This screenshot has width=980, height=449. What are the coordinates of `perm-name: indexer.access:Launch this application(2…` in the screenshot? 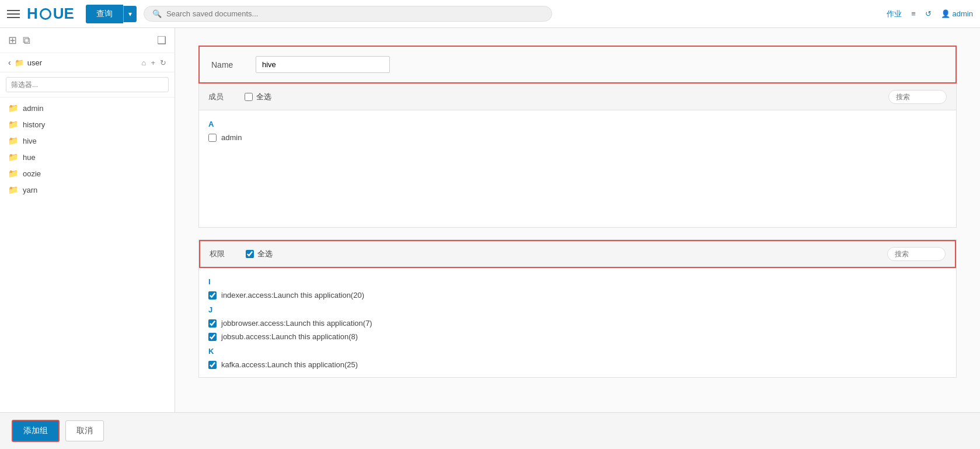 It's located at (293, 295).